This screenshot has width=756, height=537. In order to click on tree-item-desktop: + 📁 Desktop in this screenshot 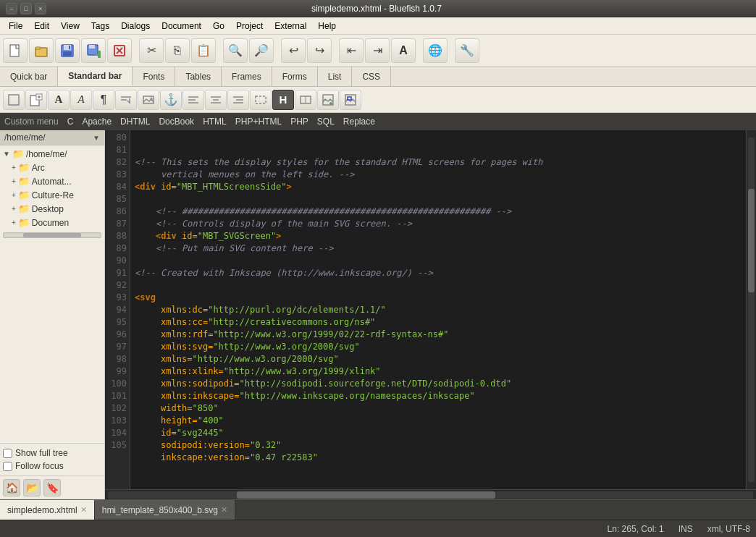, I will do `click(52, 208)`.